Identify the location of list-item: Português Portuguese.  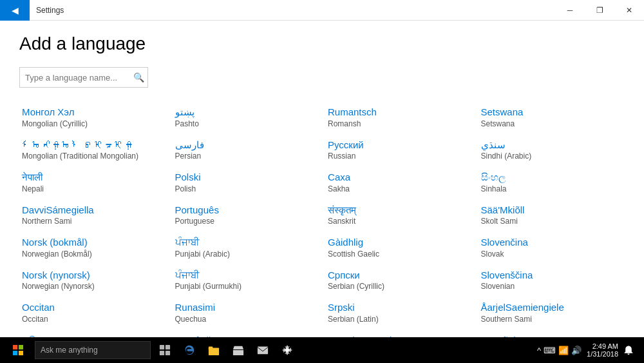
(246, 215).